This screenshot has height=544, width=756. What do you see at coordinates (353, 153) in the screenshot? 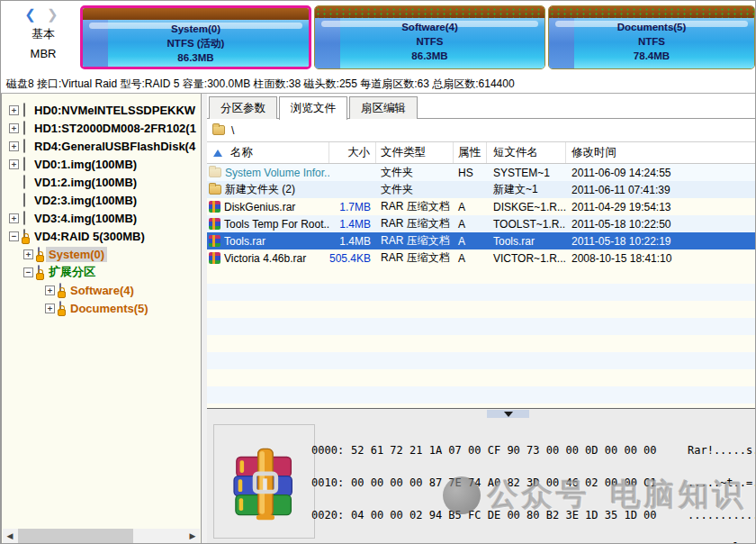
I see `column-header-size: 大小` at bounding box center [353, 153].